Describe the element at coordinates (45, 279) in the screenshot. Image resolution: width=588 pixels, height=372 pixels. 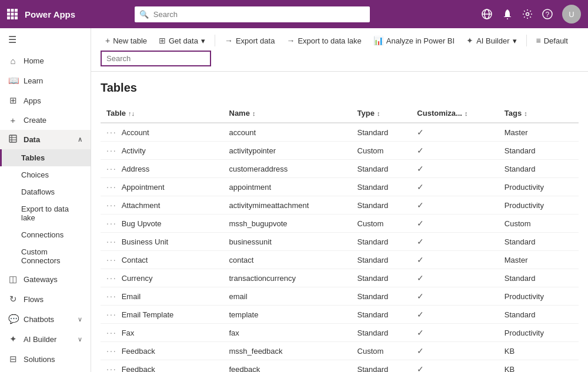
I see `sidebar-item-gateways: ◫ Gateways` at that location.